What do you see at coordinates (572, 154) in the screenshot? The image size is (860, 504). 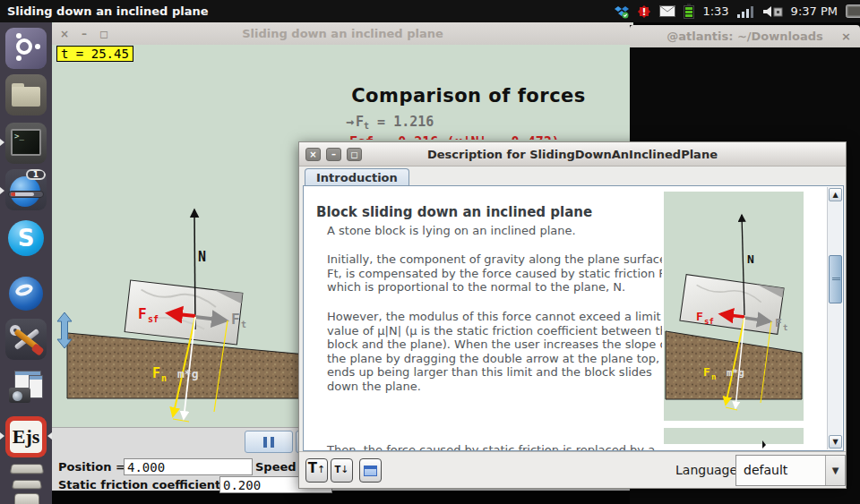 I see `dialog-title: Description for SlidingDownAnInclinedPla…` at bounding box center [572, 154].